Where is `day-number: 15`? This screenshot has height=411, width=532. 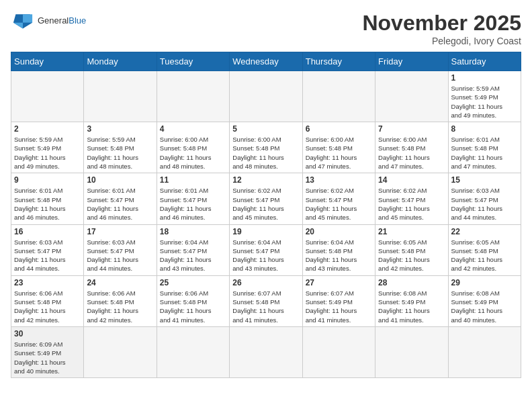 day-number: 15 is located at coordinates (485, 180).